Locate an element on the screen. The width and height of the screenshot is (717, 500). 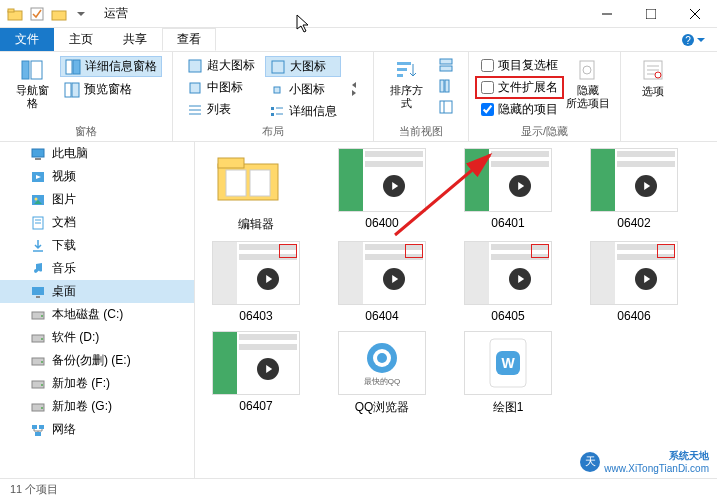
file-label: 06407 is located at coordinates (256, 406).